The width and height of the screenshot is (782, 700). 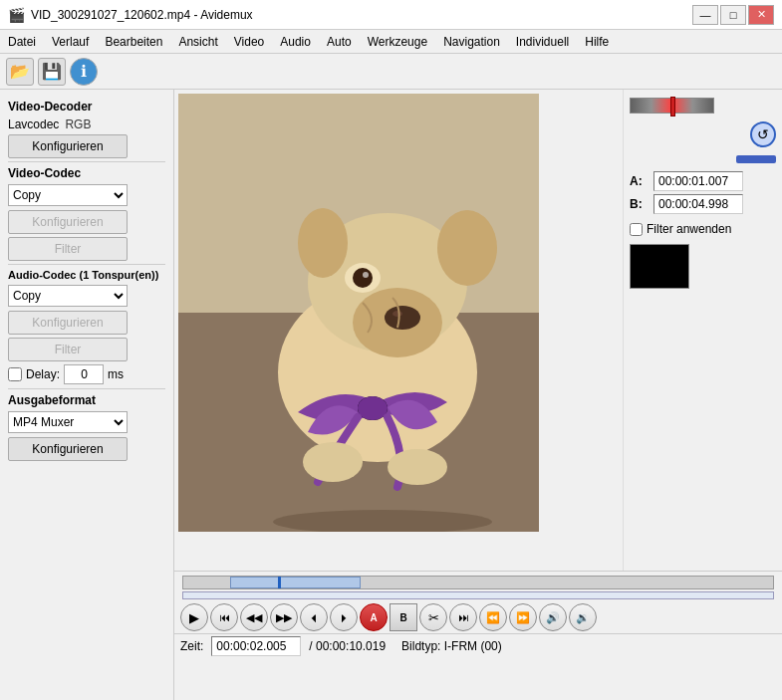 I want to click on audio1-button: 🔊, so click(x=553, y=617).